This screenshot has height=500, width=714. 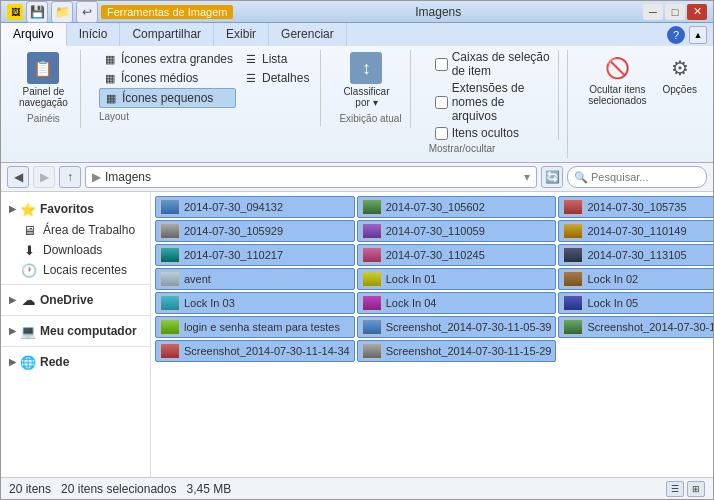 What do you see at coordinates (366, 80) in the screenshot?
I see `sort-by-button: ↕ Classificarpor ▾` at bounding box center [366, 80].